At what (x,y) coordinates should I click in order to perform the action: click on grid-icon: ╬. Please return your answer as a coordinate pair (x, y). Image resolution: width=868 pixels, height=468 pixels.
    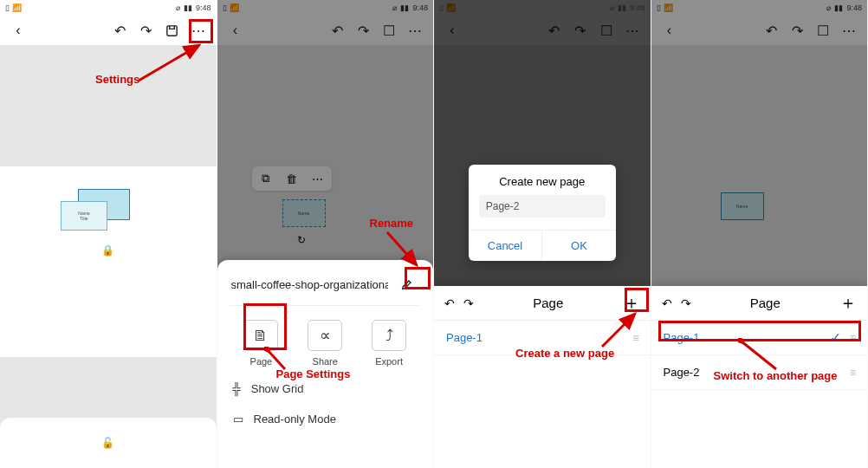
    Looking at the image, I should click on (237, 388).